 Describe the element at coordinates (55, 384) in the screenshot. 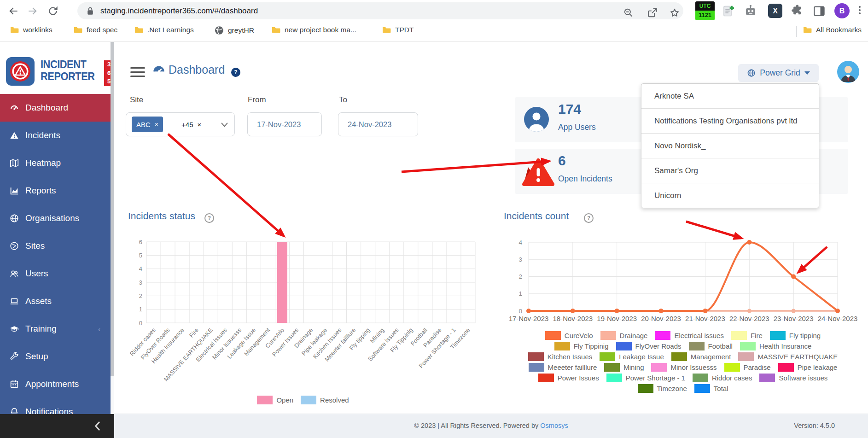

I see `sidebar-item-appointments: Appointments` at that location.